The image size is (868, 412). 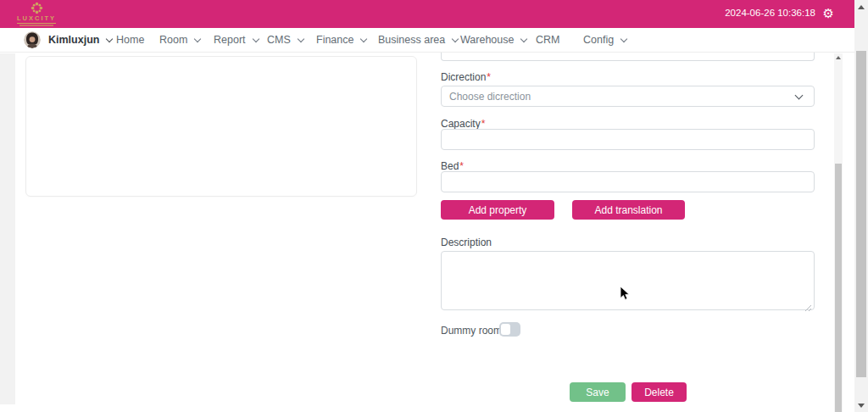 I want to click on description-label: Description, so click(x=466, y=242).